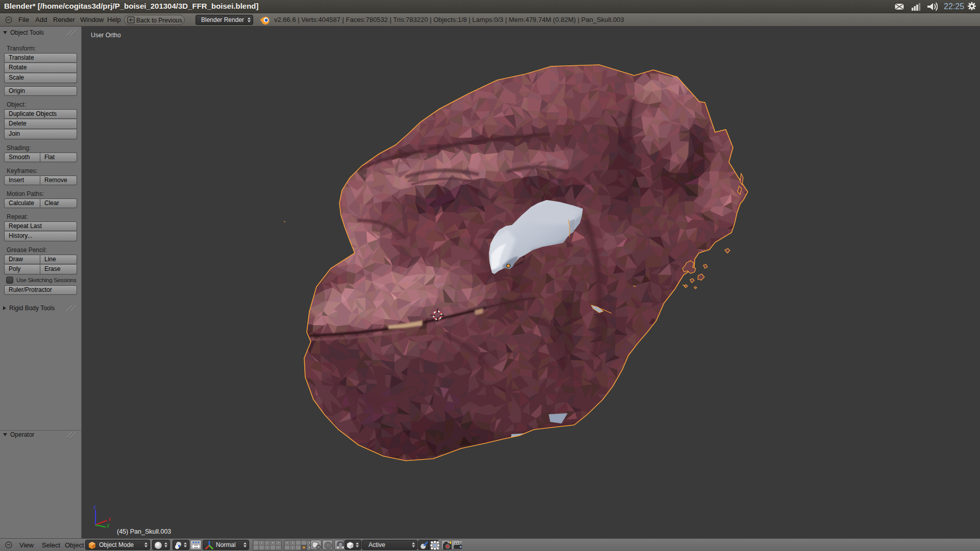  I want to click on svg-text: z, so click(95, 507).